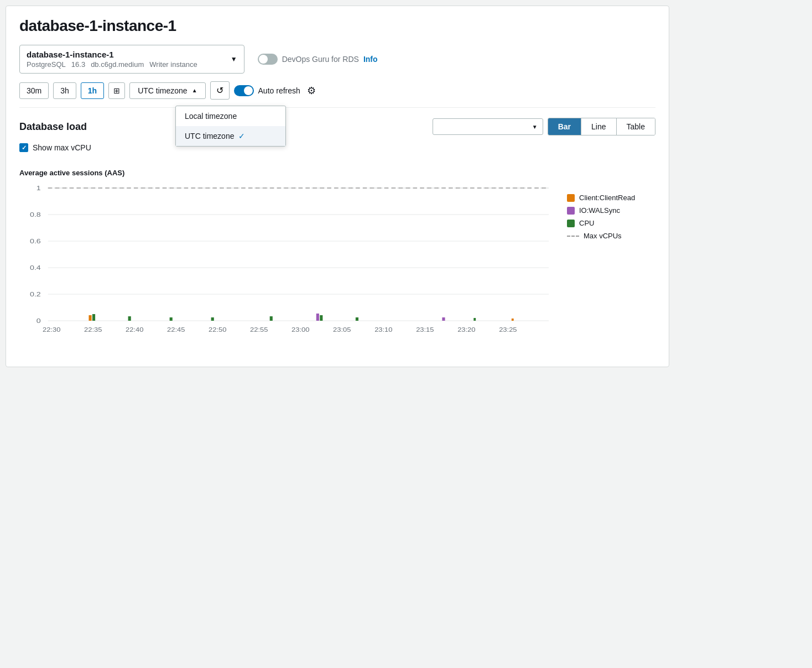  I want to click on db-load-select-wrapper, so click(488, 127).